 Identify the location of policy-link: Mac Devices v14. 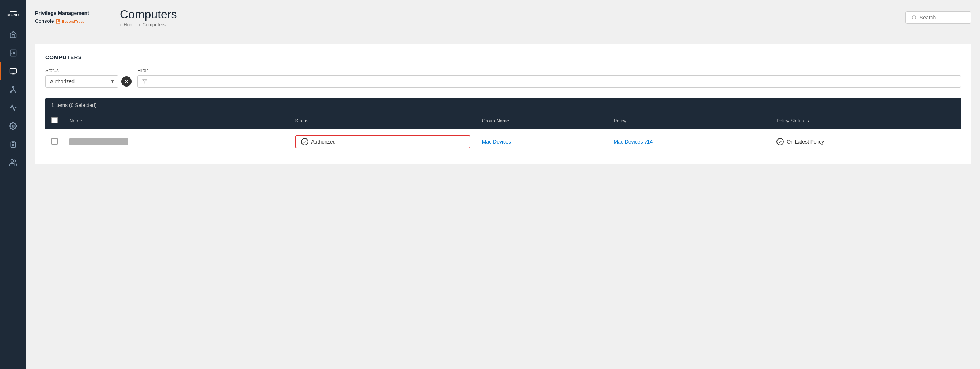
(633, 142).